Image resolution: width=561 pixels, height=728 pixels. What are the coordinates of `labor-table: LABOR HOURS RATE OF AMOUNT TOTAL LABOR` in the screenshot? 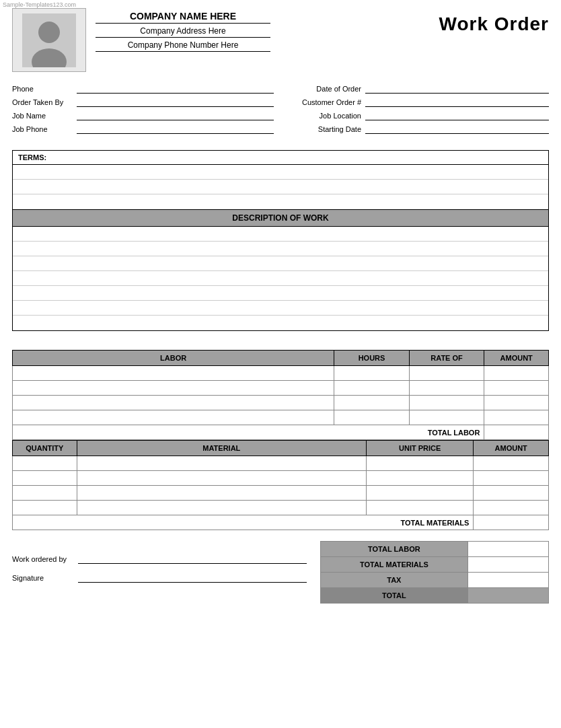 It's located at (280, 395).